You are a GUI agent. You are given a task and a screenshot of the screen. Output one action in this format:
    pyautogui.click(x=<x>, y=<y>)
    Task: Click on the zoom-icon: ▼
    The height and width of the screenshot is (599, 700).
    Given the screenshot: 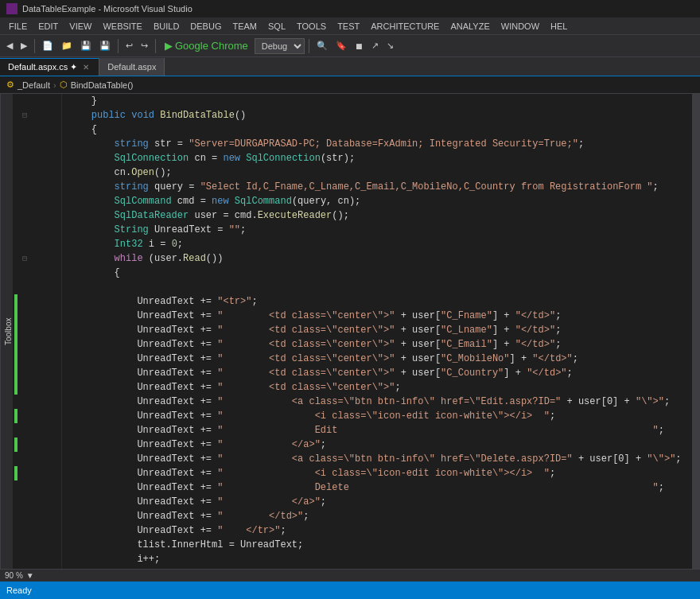 What is the action you would take?
    pyautogui.click(x=30, y=576)
    